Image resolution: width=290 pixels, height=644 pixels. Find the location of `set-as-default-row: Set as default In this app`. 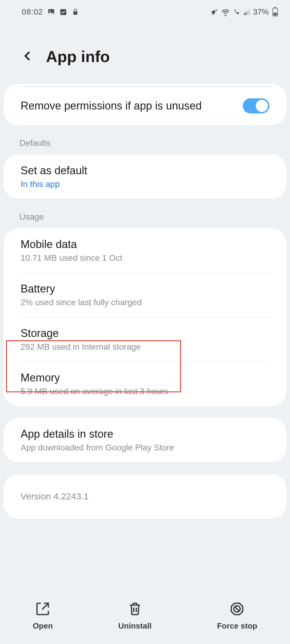

set-as-default-row: Set as default In this app is located at coordinates (145, 177).